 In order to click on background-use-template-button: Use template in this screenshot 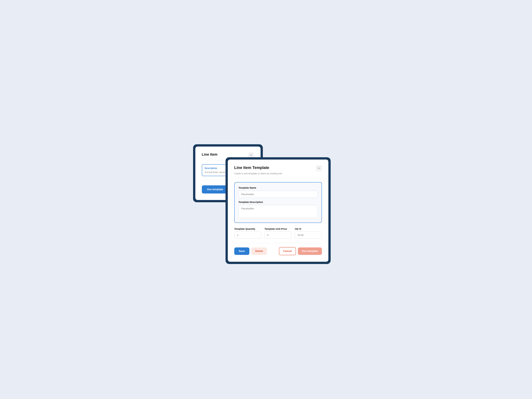, I will do `click(215, 190)`.